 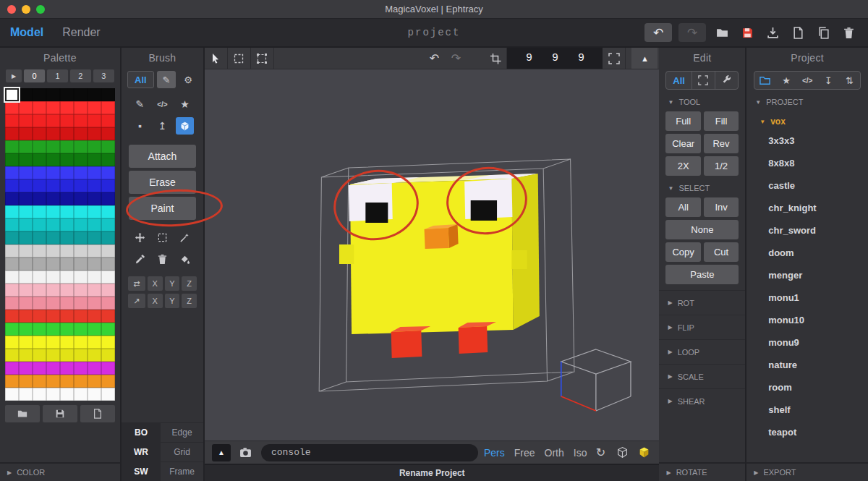 What do you see at coordinates (434, 58) in the screenshot?
I see `viewport-undo-button: ↶` at bounding box center [434, 58].